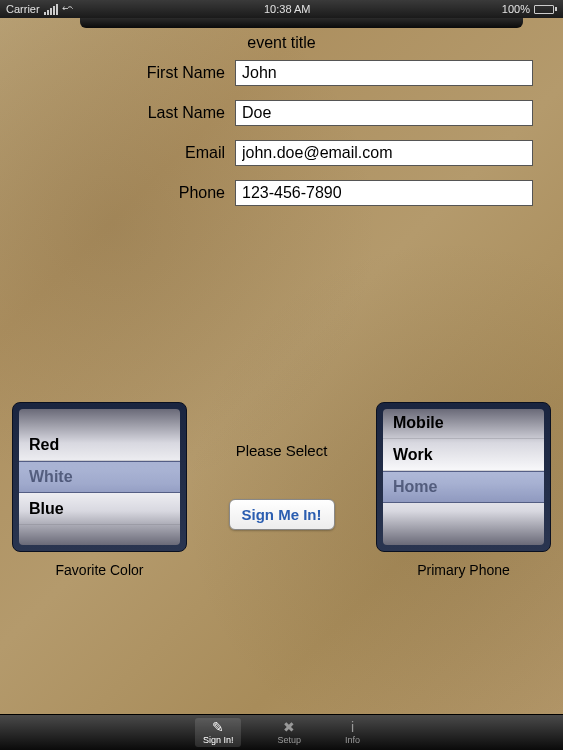 Image resolution: width=563 pixels, height=750 pixels. I want to click on status-bar: Carrier ⬿ 10:38 AM 100%, so click(282, 9).